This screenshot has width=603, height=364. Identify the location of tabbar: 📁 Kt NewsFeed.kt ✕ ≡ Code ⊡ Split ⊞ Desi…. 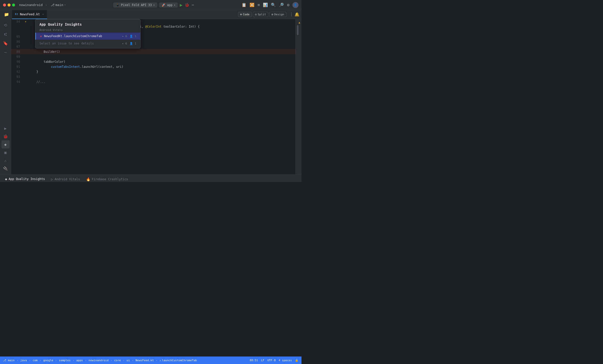
(151, 15).